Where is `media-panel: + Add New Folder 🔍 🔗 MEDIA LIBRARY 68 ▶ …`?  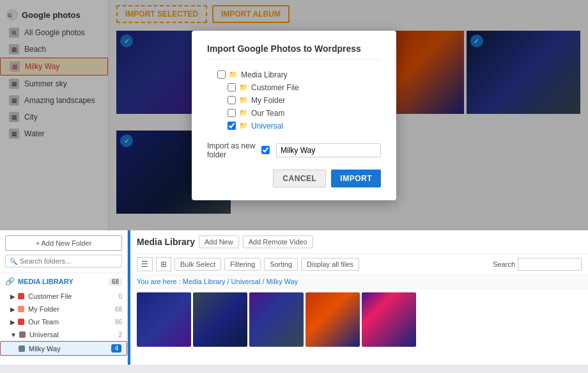 media-panel: + Add New Folder 🔍 🔗 MEDIA LIBRARY 68 ▶ … is located at coordinates (64, 298).